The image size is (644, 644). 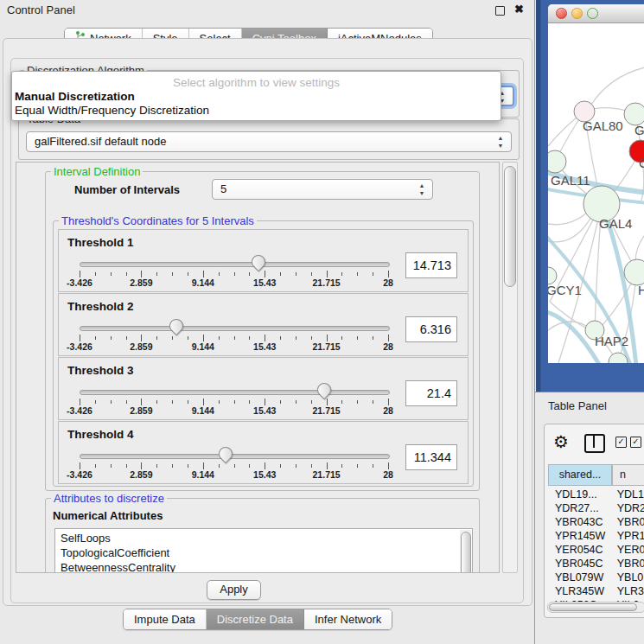 I want to click on minimize-traffic-light-icon, so click(x=577, y=14).